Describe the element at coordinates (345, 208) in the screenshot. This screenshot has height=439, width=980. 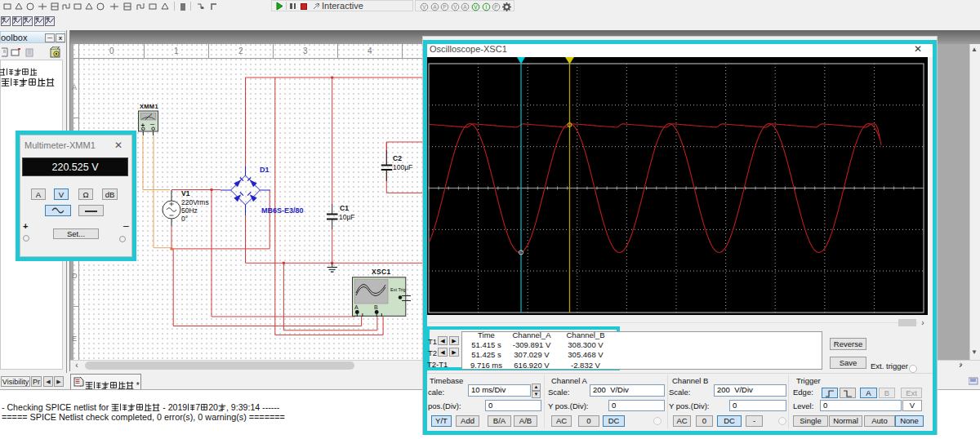
I see `svg-text: C1` at that location.